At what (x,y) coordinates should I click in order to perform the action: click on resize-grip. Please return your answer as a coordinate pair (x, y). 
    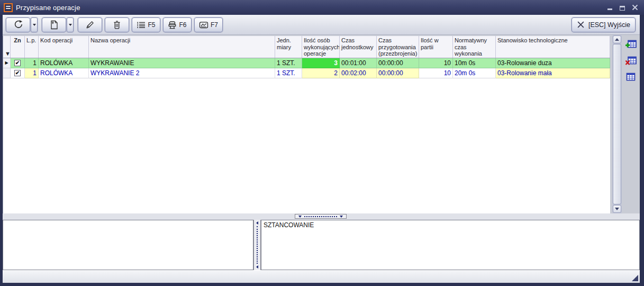
    Looking at the image, I should click on (635, 278).